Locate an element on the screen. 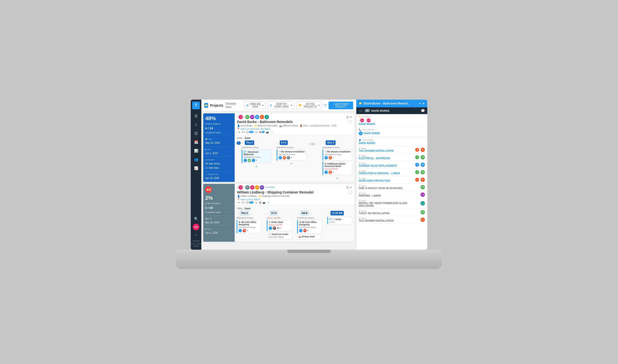 The image size is (618, 364). title-row: p CH w GN LM MC RL ZG ⊞ is located at coordinates (295, 117).